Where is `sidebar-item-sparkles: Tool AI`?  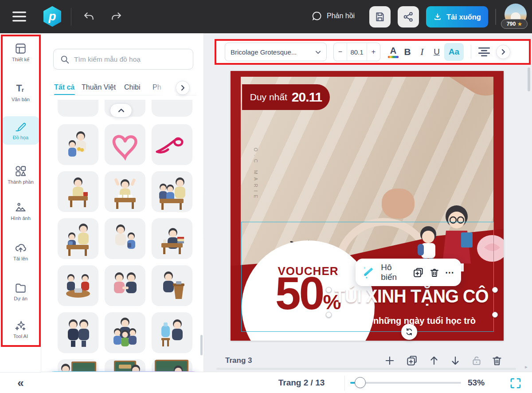
sidebar-item-sparkles: Tool AI is located at coordinates (20, 329).